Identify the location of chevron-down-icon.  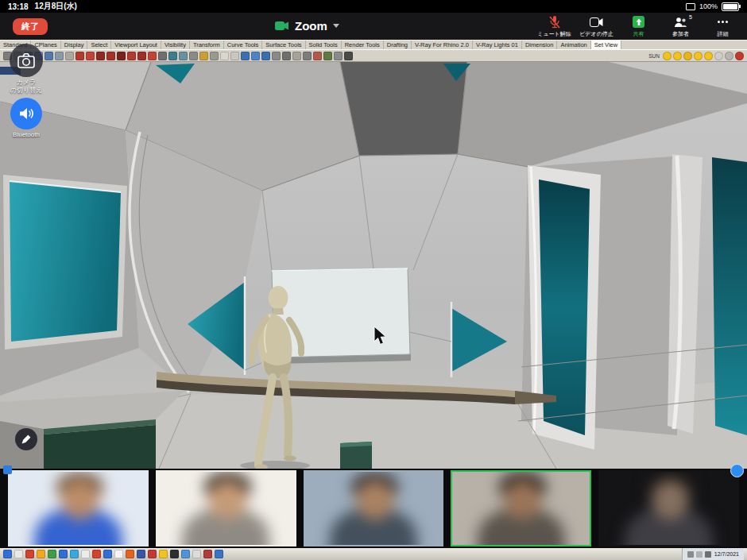
(336, 25).